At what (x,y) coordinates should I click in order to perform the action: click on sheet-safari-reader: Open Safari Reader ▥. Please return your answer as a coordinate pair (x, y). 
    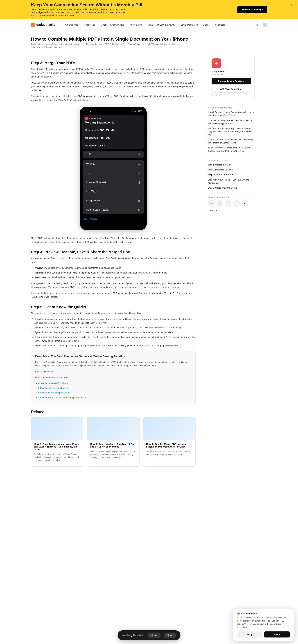
    Looking at the image, I should click on (113, 210).